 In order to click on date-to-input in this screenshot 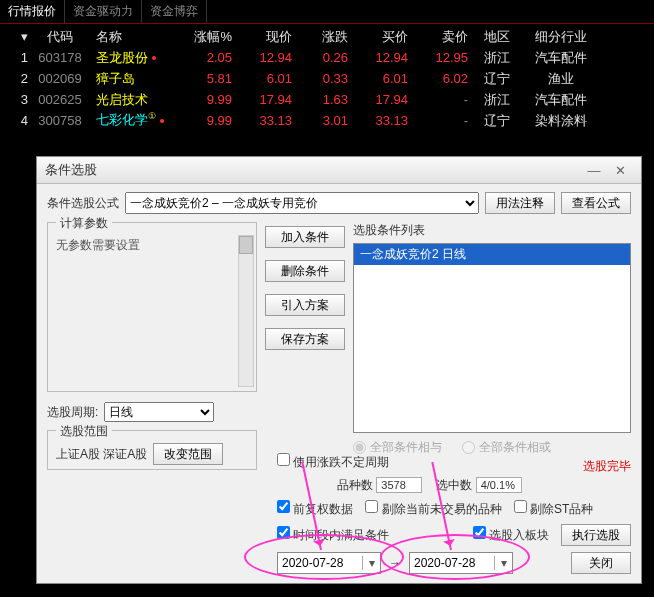, I will do `click(452, 563)`.